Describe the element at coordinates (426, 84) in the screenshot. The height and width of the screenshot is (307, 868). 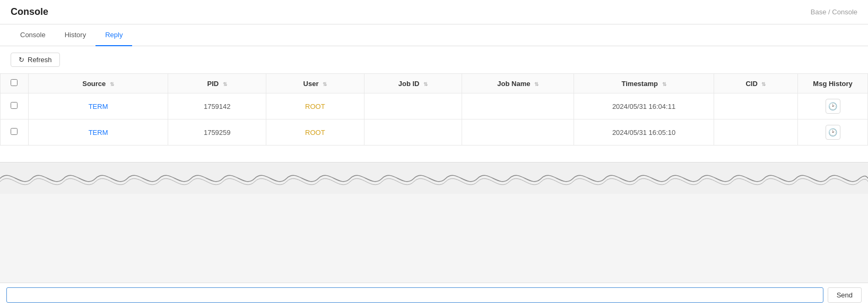
I see `sort-icon-jobid: ⇅` at that location.